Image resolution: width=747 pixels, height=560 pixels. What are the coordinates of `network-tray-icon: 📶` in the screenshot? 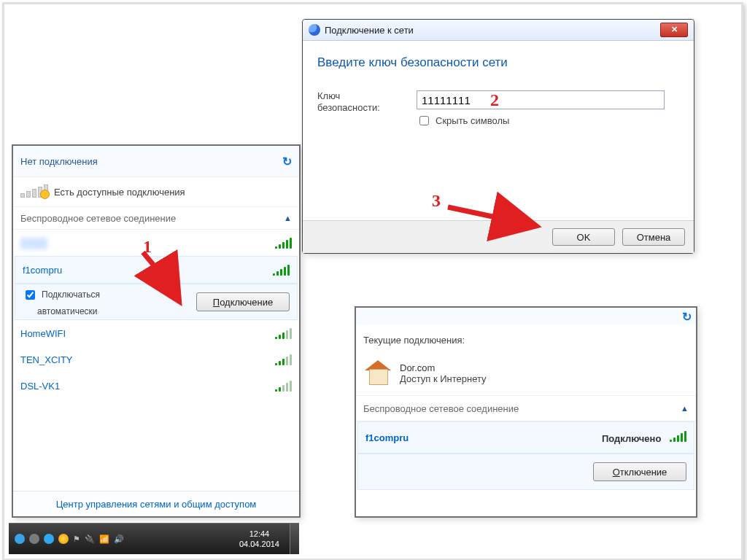 It's located at (104, 540).